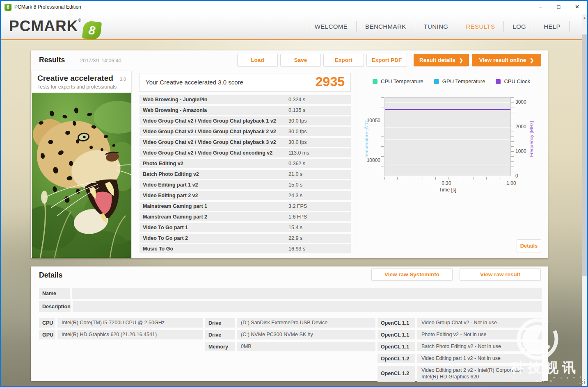  I want to click on legend-label: CPU Temperature, so click(402, 81).